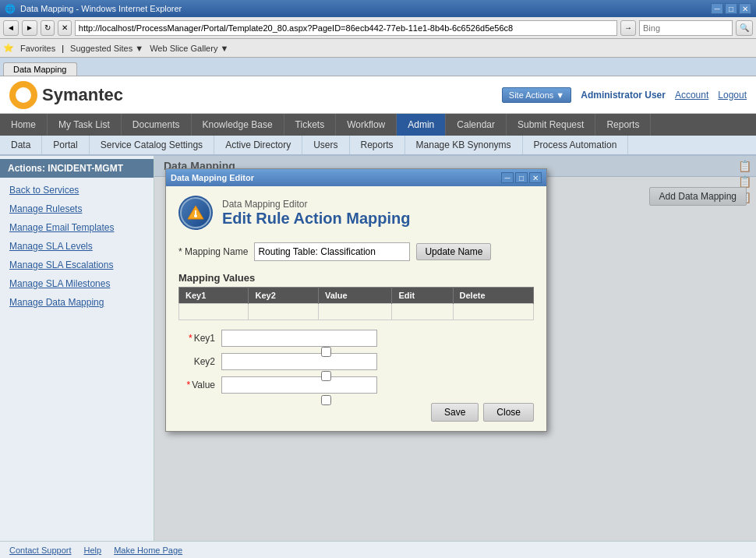 This screenshot has width=756, height=558. I want to click on footer-make-home-page: Make Home Page, so click(148, 550).